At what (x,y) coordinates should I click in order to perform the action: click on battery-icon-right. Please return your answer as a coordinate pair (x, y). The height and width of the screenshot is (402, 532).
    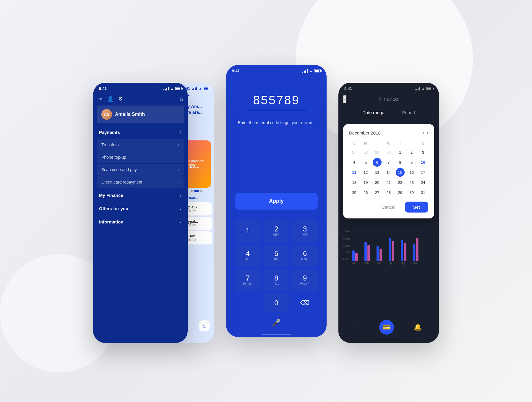
    Looking at the image, I should click on (207, 89).